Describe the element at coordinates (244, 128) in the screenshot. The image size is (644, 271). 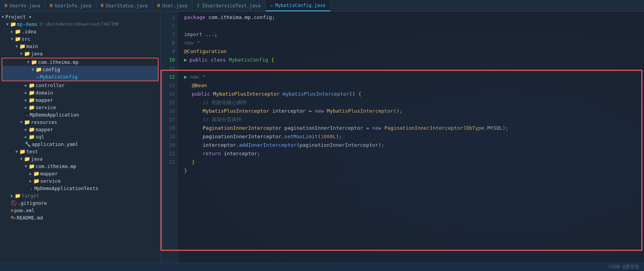
I see `pagination-type: PaginationInnerInterceptor` at that location.